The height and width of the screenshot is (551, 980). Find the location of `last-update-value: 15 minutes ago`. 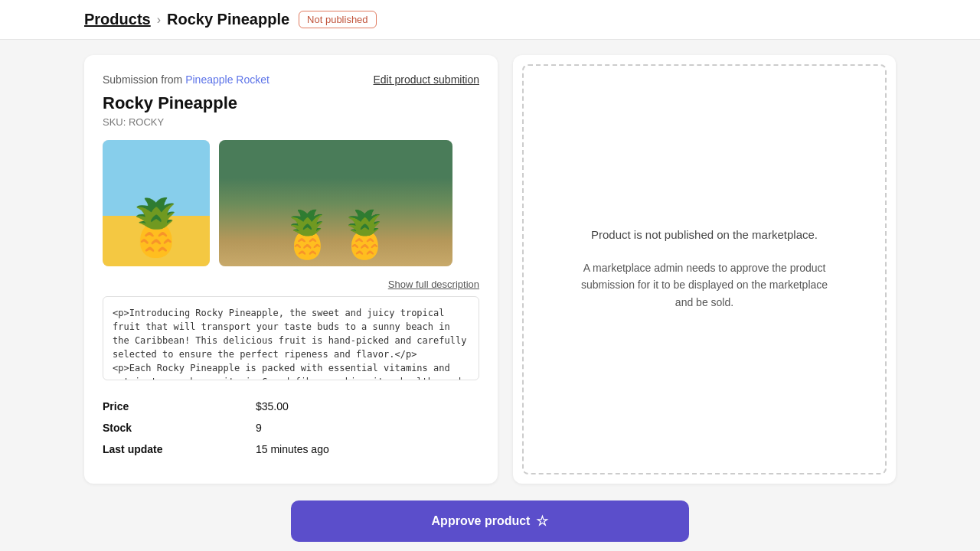

last-update-value: 15 minutes ago is located at coordinates (292, 449).